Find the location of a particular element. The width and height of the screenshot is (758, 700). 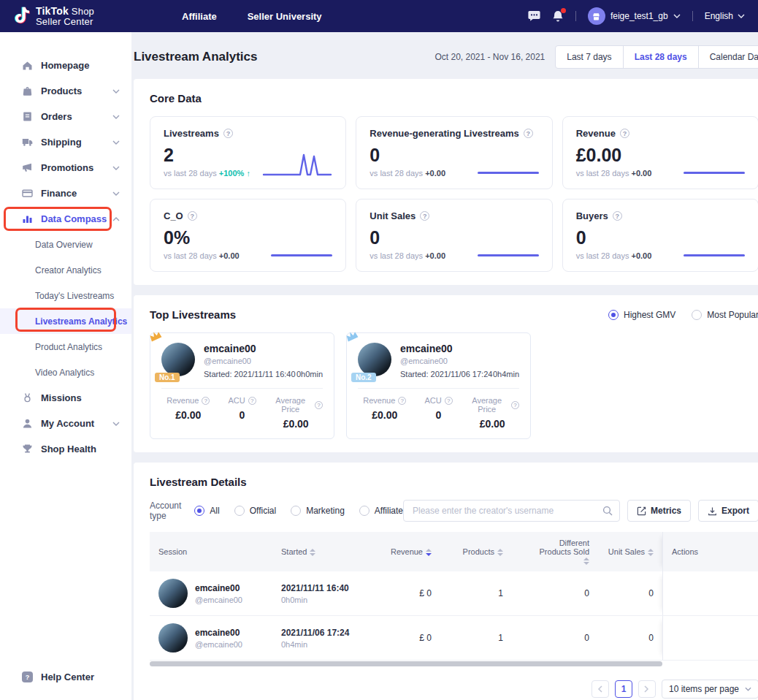

top-livestream-card-1: No.1 emcaine00 @emcaine00 Started: 2021/… is located at coordinates (242, 386).